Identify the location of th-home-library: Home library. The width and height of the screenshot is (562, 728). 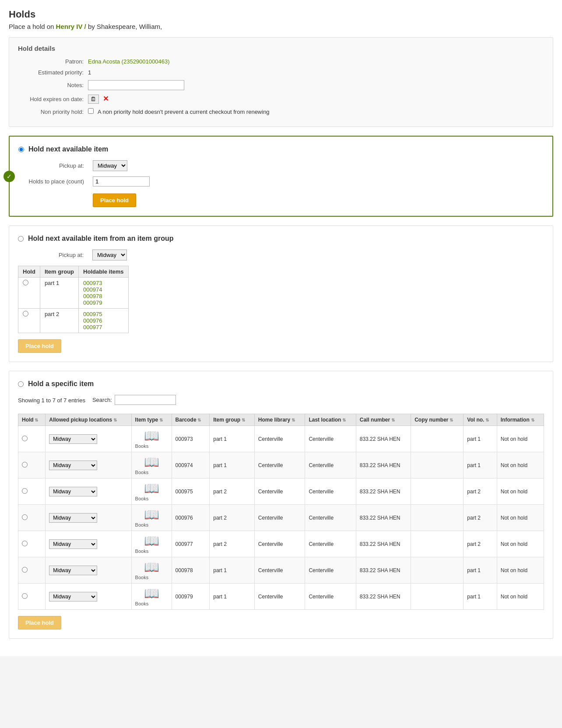
(280, 420).